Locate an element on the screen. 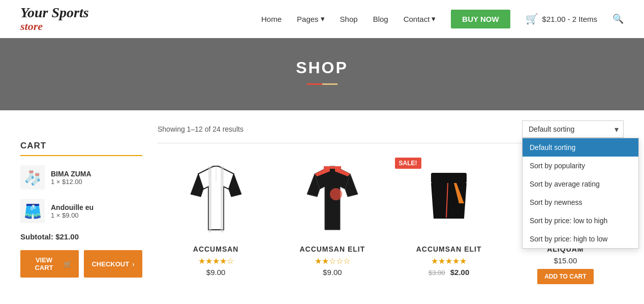 The image size is (644, 304). cart-divider is located at coordinates (81, 156).